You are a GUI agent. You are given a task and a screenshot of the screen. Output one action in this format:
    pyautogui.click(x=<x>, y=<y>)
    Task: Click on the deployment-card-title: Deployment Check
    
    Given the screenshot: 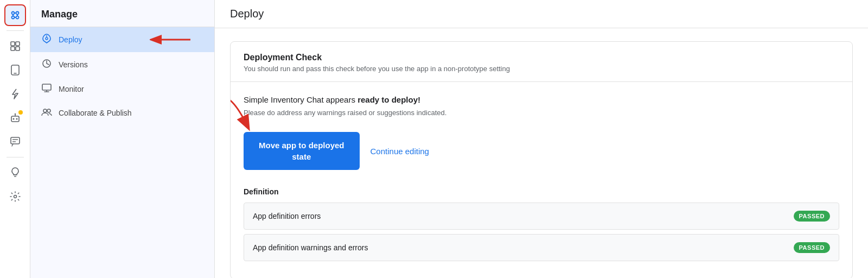 What is the action you would take?
    pyautogui.click(x=541, y=58)
    